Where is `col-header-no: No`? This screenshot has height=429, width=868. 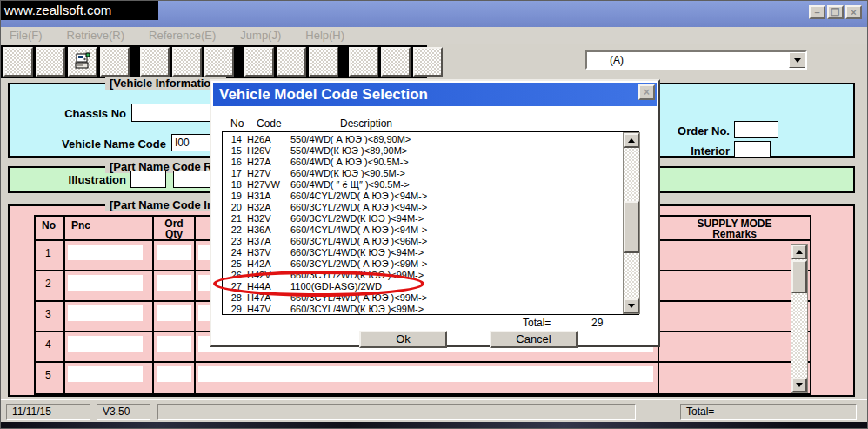
col-header-no: No is located at coordinates (50, 229).